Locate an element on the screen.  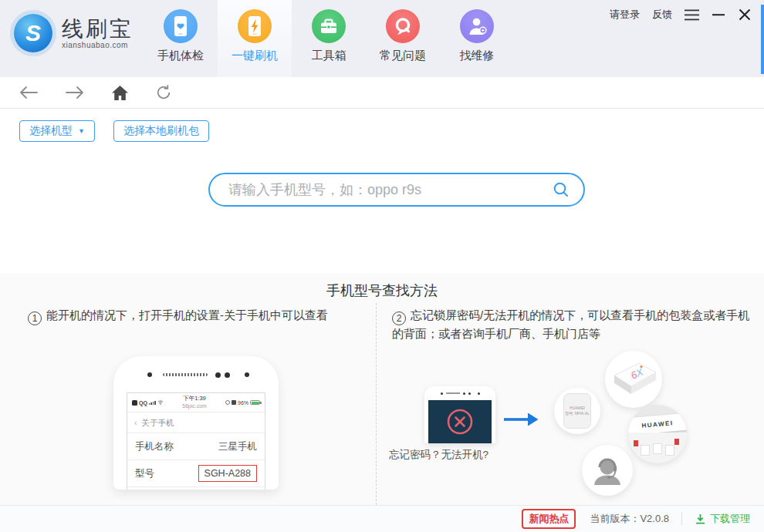
nav-item-faq: 常见问题 is located at coordinates (403, 39).